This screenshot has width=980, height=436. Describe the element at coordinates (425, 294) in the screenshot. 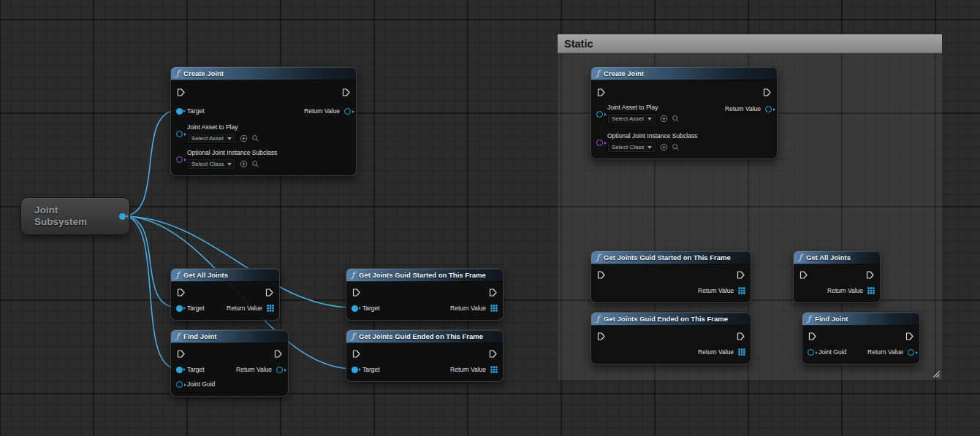

I see `node-get-joints-guid-started: ƒ Get Joints Guid Started on This Frame …` at that location.